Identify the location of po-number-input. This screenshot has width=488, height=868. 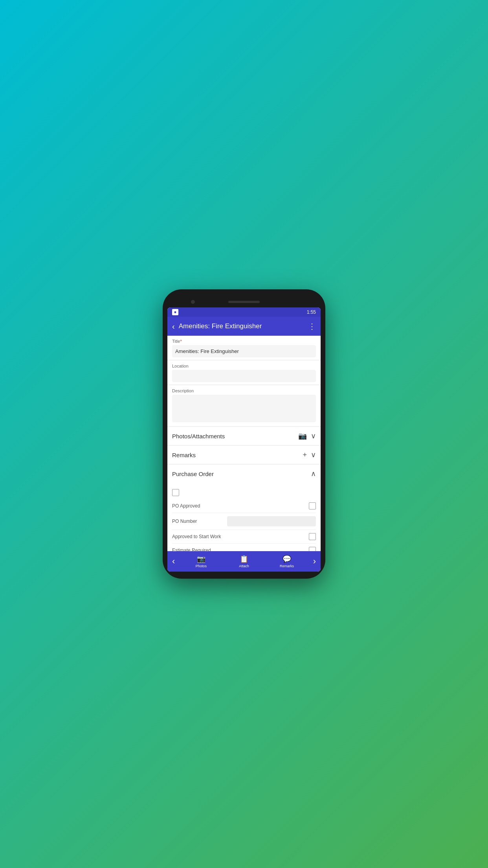
(272, 521).